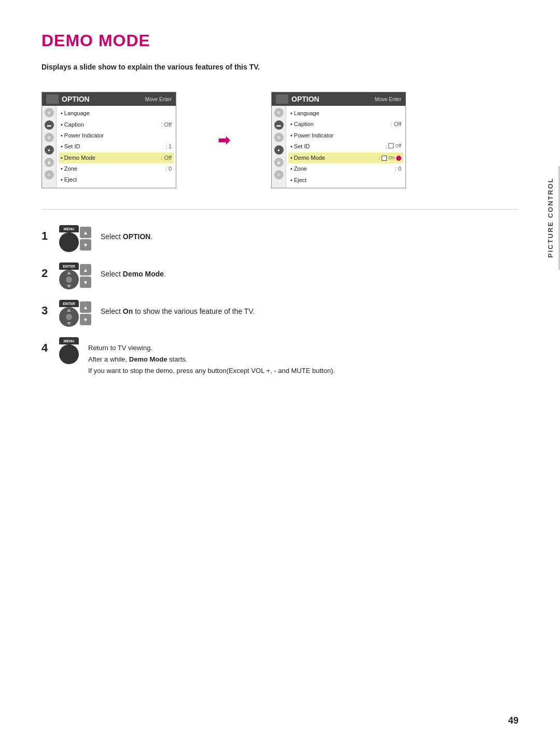  Describe the element at coordinates (212, 370) in the screenshot. I see `step-4-line3: If you want to stop the demo, press any …` at that location.